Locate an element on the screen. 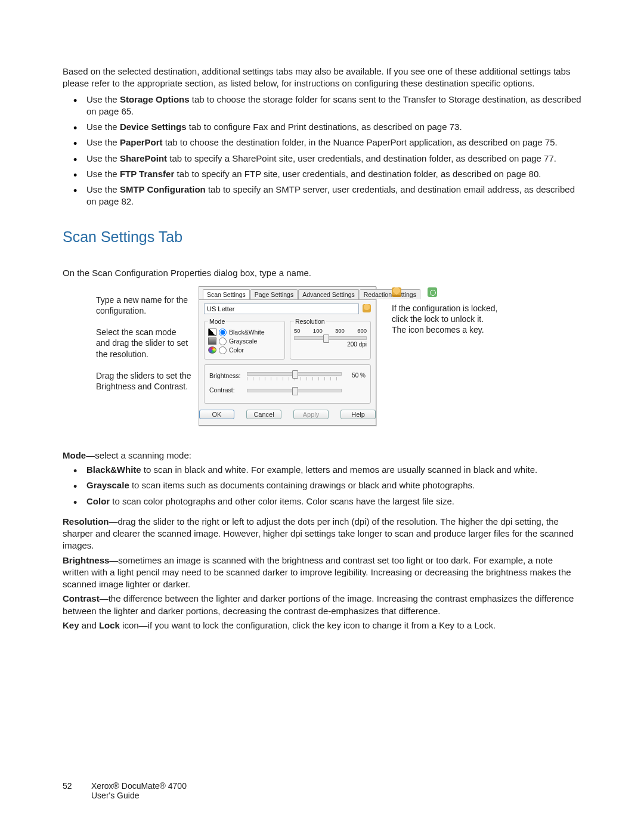 The image size is (644, 833). brightness-thumb is located at coordinates (295, 374).